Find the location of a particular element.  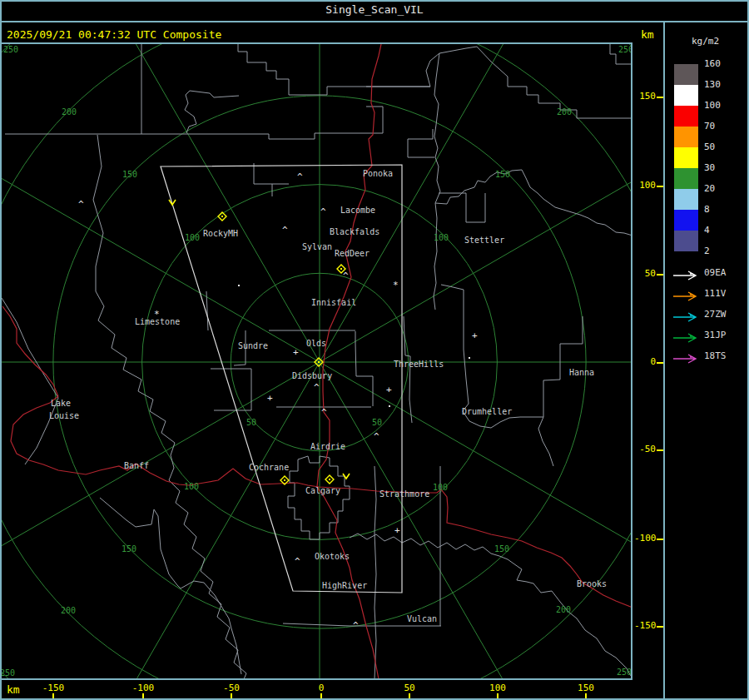

city-label: Olds is located at coordinates (316, 343).